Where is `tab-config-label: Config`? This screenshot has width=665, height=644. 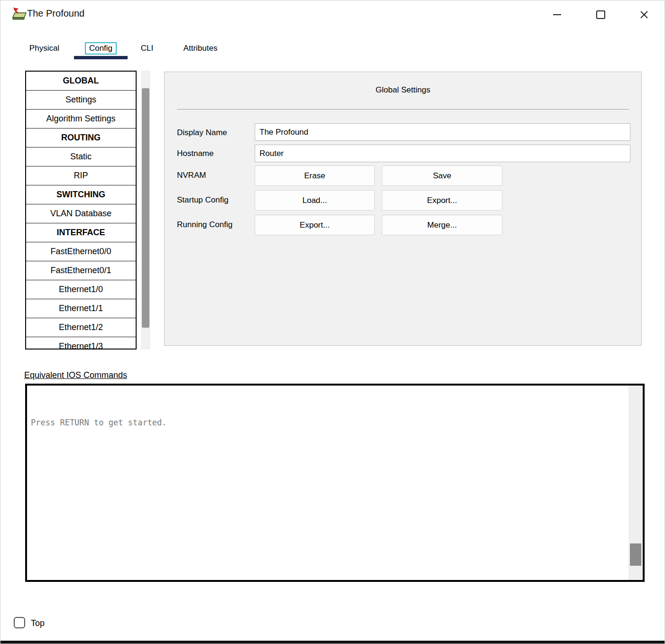
tab-config-label: Config is located at coordinates (101, 48).